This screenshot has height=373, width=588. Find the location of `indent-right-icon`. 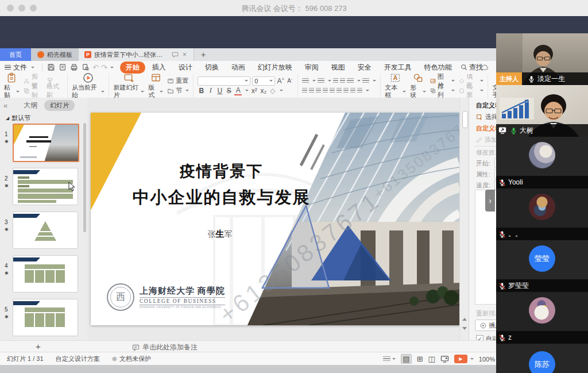

indent-right-icon is located at coordinates (353, 91).